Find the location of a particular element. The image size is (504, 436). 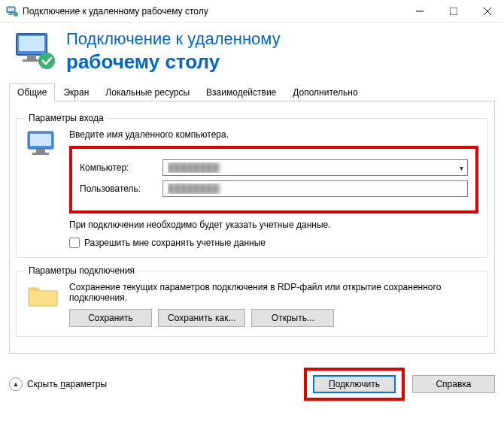

collapse-arrow-icon: ▲ is located at coordinates (16, 384).